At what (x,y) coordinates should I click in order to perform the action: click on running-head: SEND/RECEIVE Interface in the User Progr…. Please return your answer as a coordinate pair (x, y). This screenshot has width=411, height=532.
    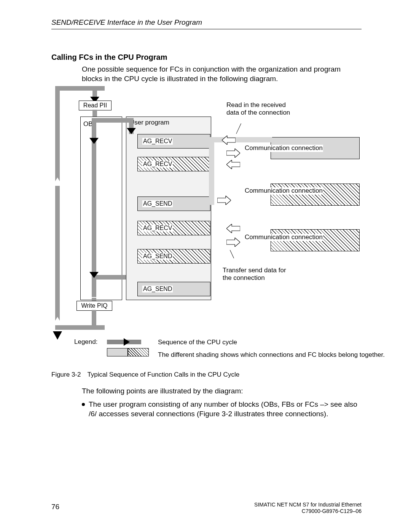
    Looking at the image, I should click on (206, 24).